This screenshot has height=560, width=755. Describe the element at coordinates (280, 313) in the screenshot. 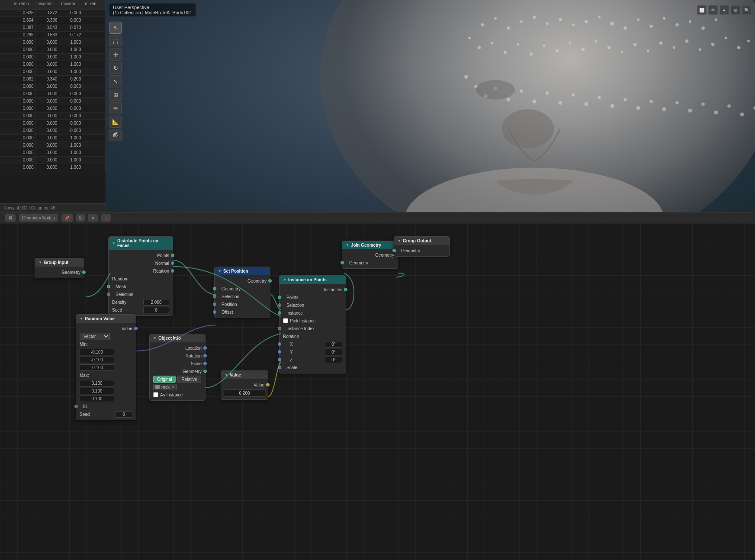

I see `socket-instance-in` at that location.